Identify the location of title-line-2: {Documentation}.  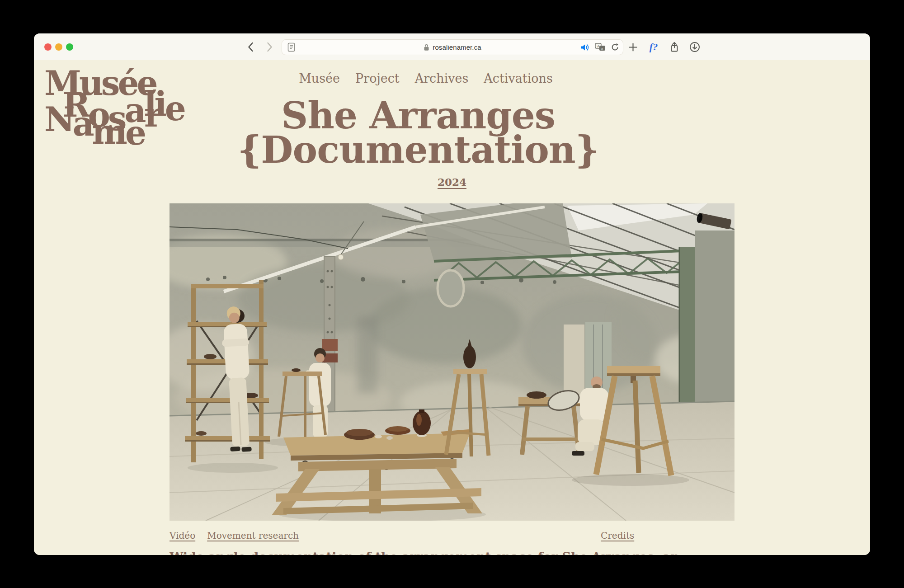
(419, 150).